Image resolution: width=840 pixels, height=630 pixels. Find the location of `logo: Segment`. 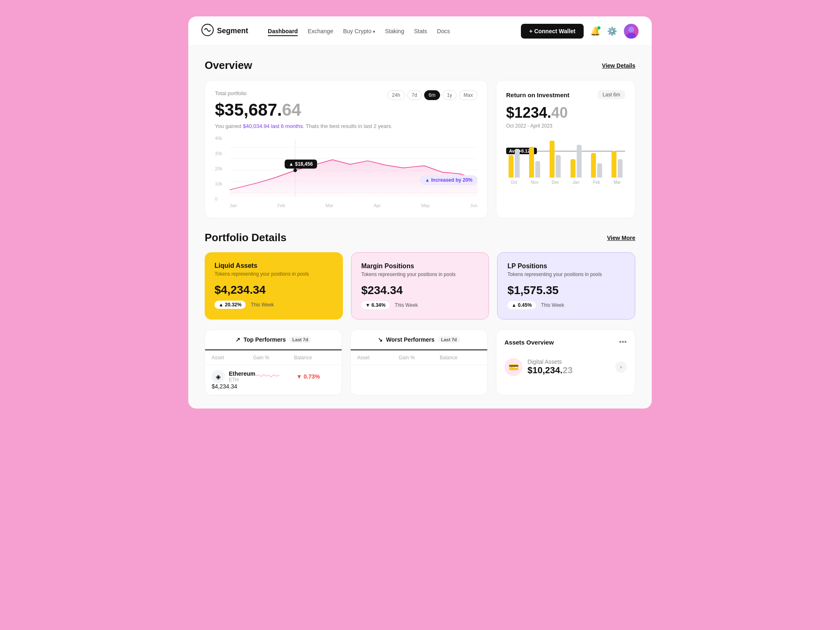

logo: Segment is located at coordinates (225, 31).